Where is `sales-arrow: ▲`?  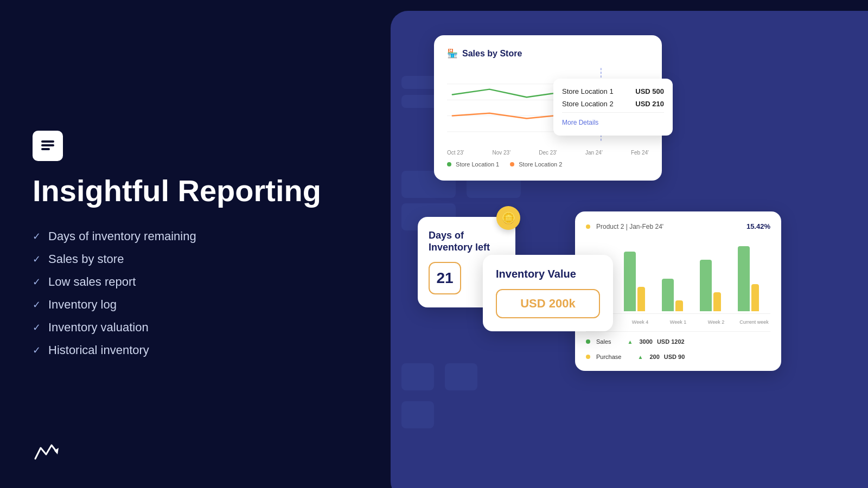
sales-arrow: ▲ is located at coordinates (630, 342).